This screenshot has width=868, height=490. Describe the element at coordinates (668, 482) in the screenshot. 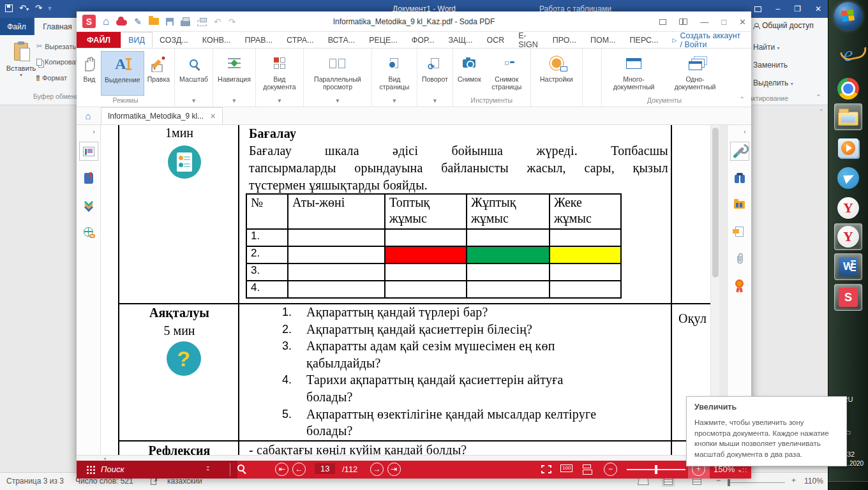

I see `print-layout-icon` at that location.